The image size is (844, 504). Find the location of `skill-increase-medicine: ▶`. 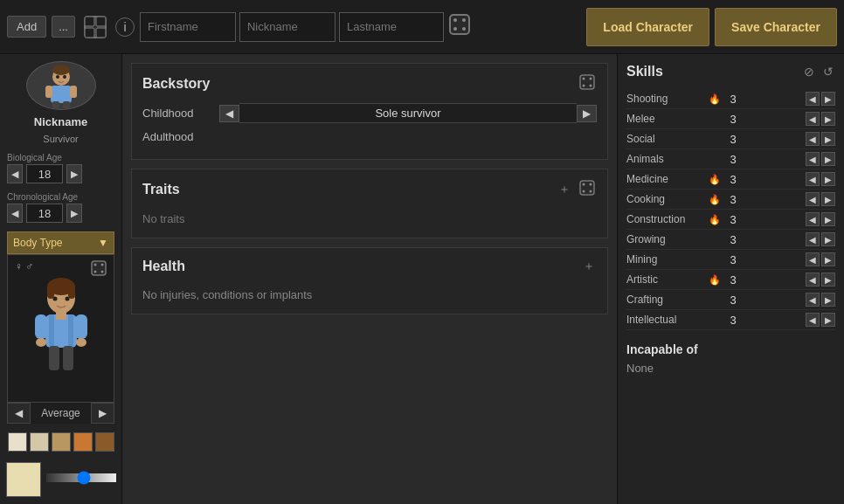

skill-increase-medicine: ▶ is located at coordinates (828, 179).